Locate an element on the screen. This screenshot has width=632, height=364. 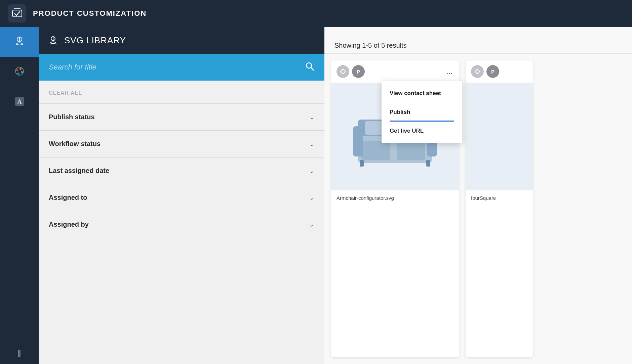
content-header: Showing 1-5 of 5 results is located at coordinates (478, 40).